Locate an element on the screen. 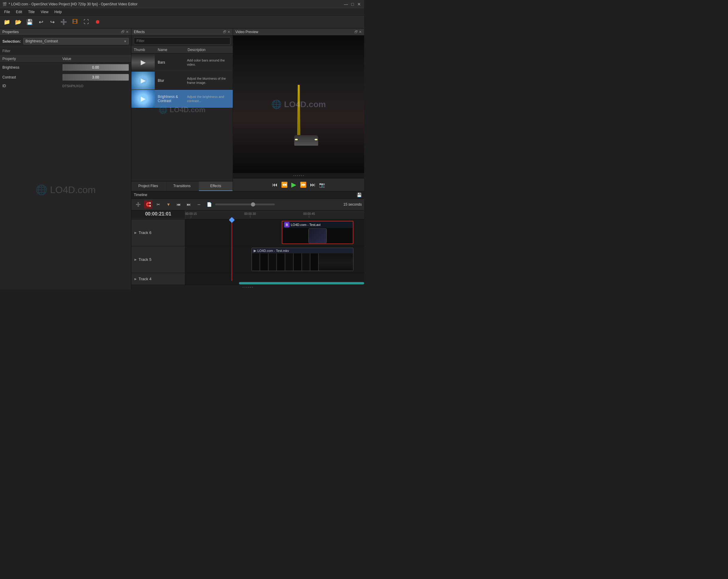  ruler-tick is located at coordinates (309, 217).